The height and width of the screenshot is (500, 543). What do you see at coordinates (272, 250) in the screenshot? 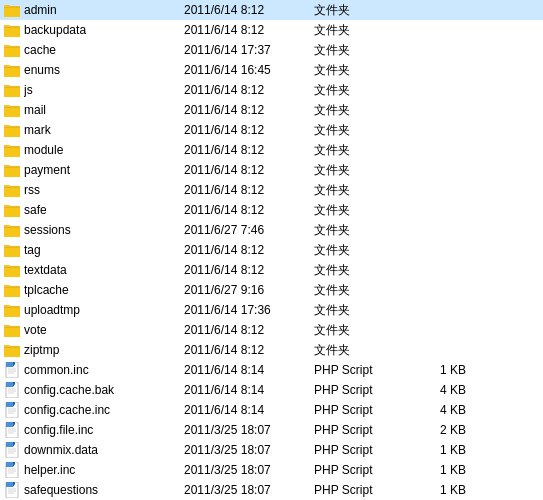
I see `list-item: tag2011/6/14 8:12文件夹` at bounding box center [272, 250].